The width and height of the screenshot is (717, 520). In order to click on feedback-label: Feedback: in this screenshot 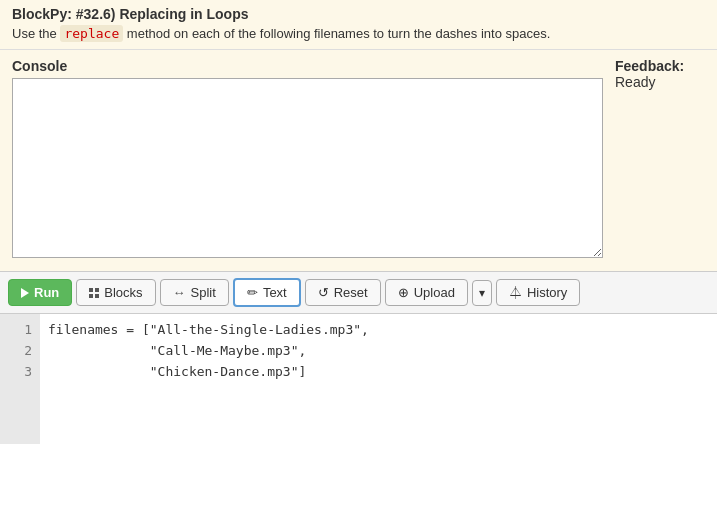, I will do `click(660, 66)`.